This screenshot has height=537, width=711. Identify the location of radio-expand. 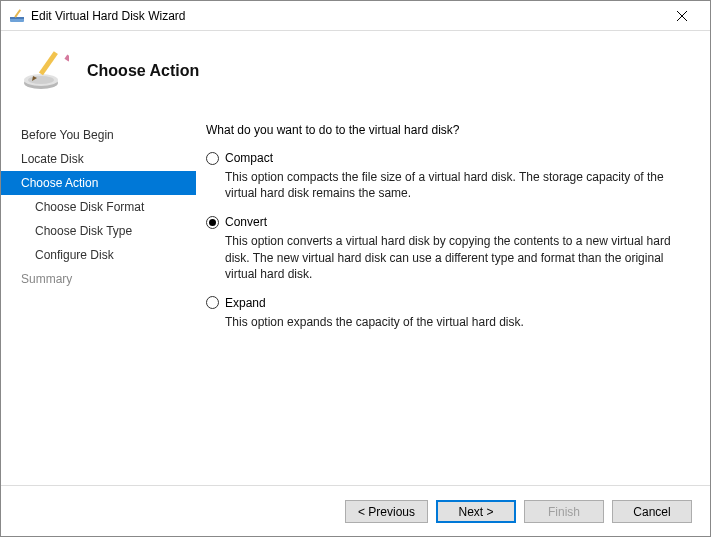
(212, 302).